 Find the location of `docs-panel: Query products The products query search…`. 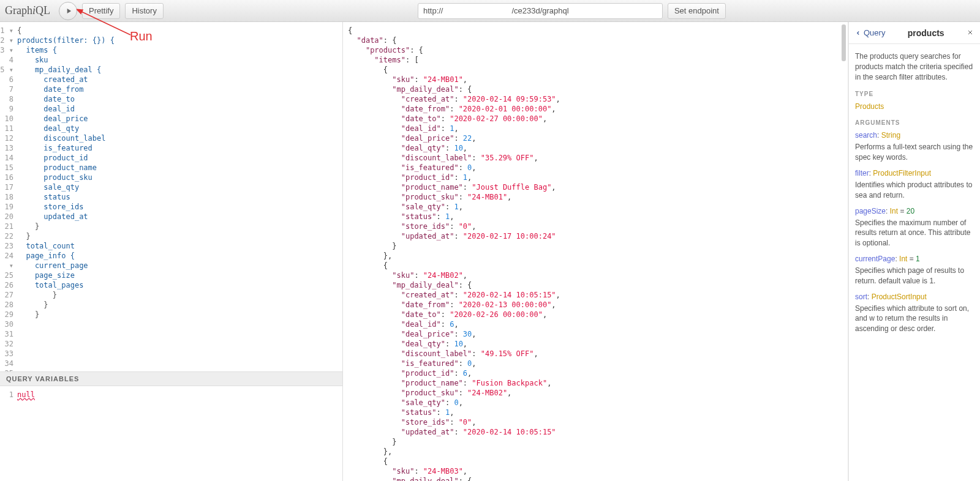

docs-panel: Query products The products query search… is located at coordinates (914, 252).